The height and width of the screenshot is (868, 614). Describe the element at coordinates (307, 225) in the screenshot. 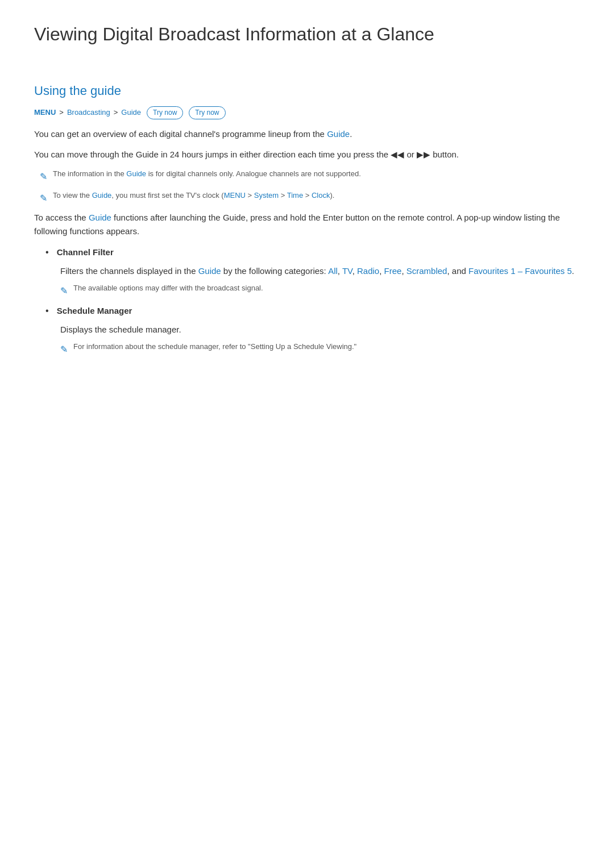

I see `para3: To access the Guide functions after laun…` at that location.